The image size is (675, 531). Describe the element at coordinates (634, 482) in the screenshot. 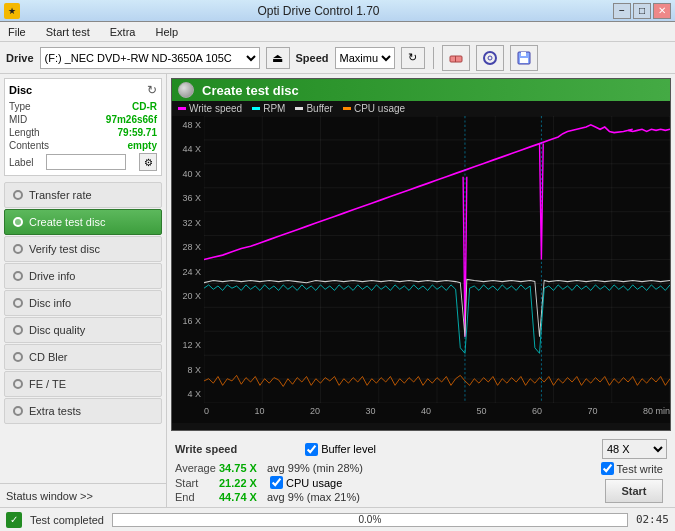

I see `right-controls: Test write Start` at that location.